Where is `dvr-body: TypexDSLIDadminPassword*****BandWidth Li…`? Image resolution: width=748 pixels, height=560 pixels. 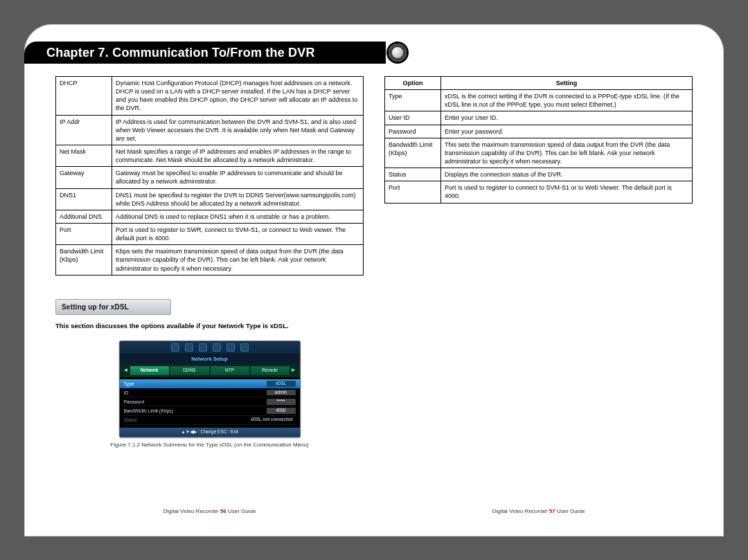
dvr-body: TypexDSLIDadminPassword*****BandWidth Li… is located at coordinates (210, 402).